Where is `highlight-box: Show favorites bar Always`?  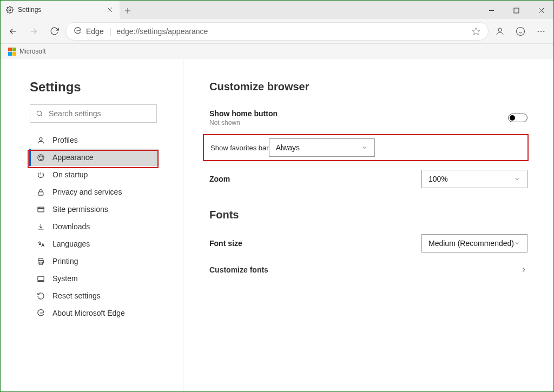 highlight-box: Show favorites bar Always is located at coordinates (366, 148).